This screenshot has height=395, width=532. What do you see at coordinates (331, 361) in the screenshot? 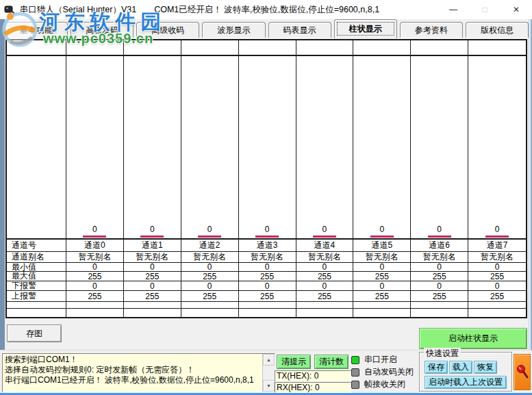
I see `clear-count-button: 清计数` at bounding box center [331, 361].